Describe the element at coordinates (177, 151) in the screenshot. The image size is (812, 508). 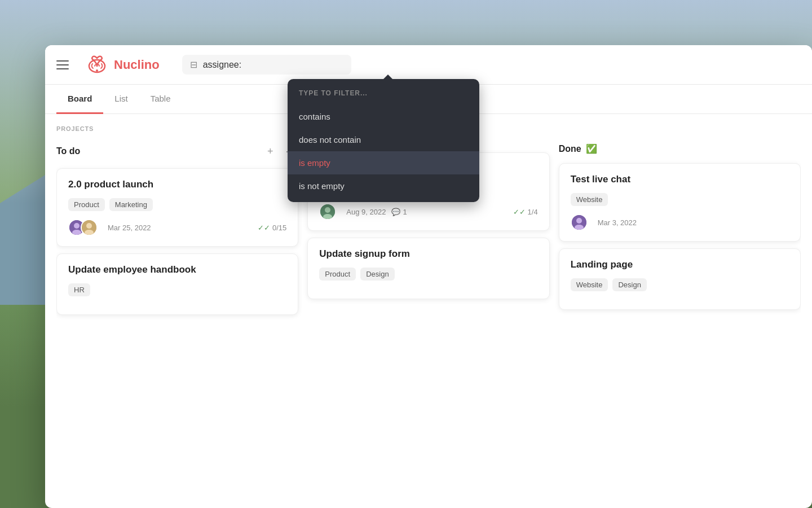
I see `column-todo-header: To do + ⋯` at that location.